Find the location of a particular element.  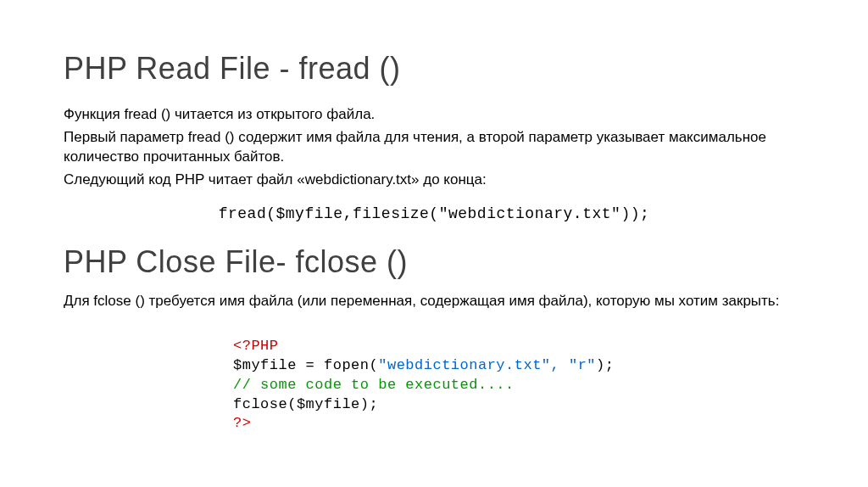

section1-para1: Функция fread () читается из открытого ф… is located at coordinates (434, 115).